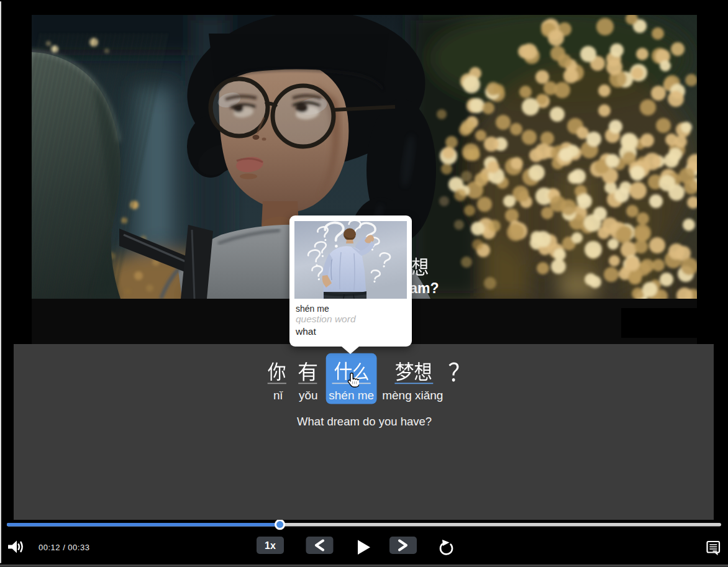 This screenshot has width=728, height=567. What do you see at coordinates (270, 545) in the screenshot?
I see `svg-text: 1x` at bounding box center [270, 545].